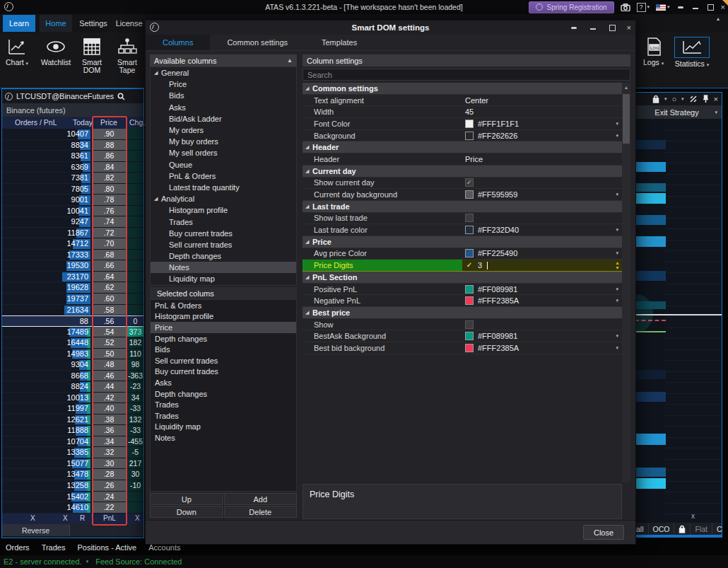 This screenshot has height=568, width=728. What do you see at coordinates (223, 187) in the screenshot?
I see `tree-item: Latest trade quantity` at bounding box center [223, 187].